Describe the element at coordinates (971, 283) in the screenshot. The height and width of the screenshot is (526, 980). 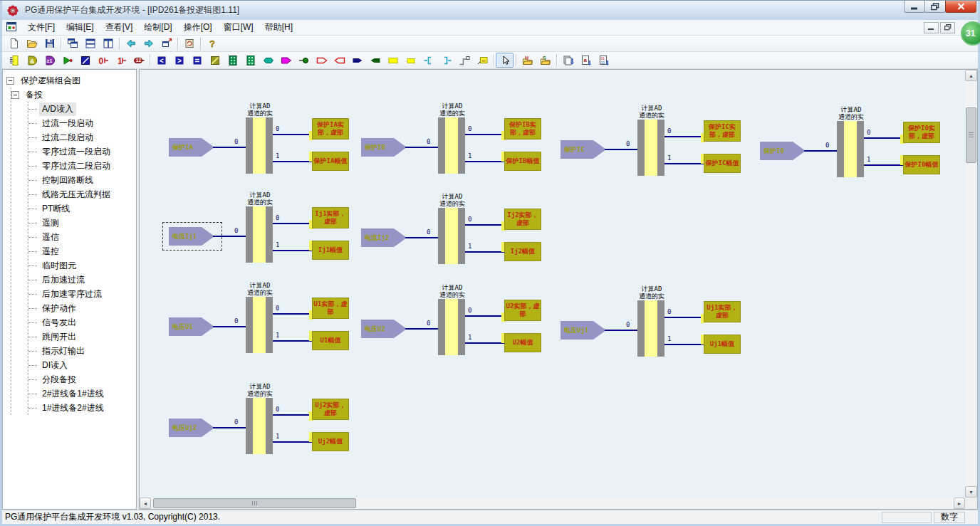
I see `vertical-scrollbar: ▲ ▼` at that location.